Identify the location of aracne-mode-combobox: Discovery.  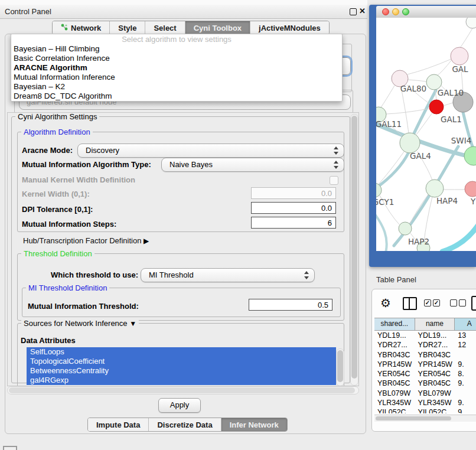
(211, 151).